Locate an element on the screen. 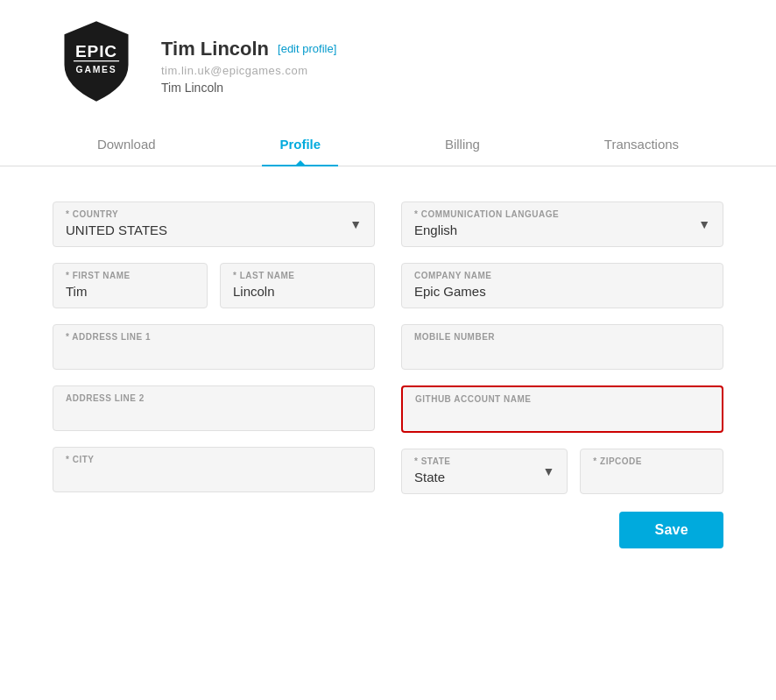  comm-lang-field: * COMMUNICATION LANGUAGE English ▼ is located at coordinates (562, 224).